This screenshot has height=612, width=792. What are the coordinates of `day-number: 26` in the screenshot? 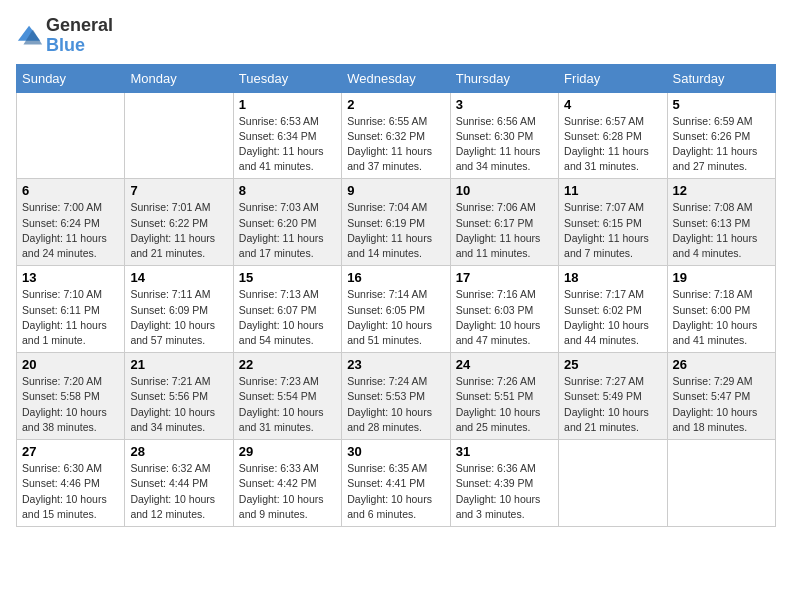 It's located at (722, 364).